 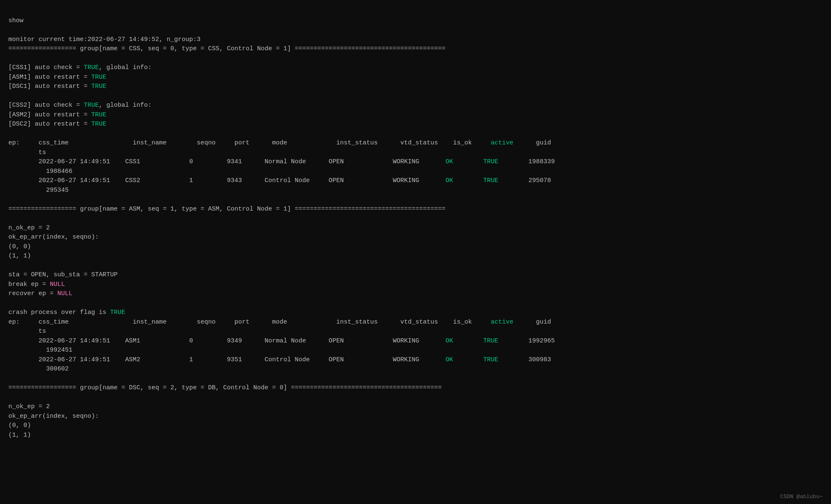 I want to click on sta-asm: sta = OPEN, sub_sta = STARTUP, so click(x=63, y=275).